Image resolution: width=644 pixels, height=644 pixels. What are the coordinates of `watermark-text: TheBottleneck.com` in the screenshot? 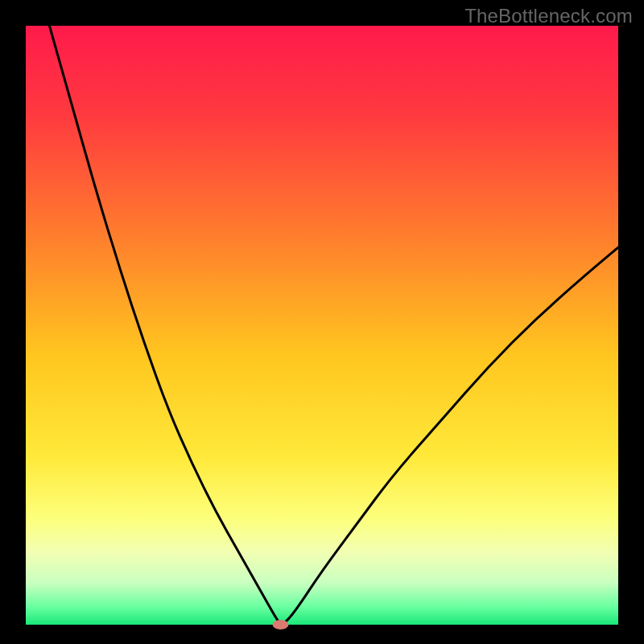 It's located at (549, 16).